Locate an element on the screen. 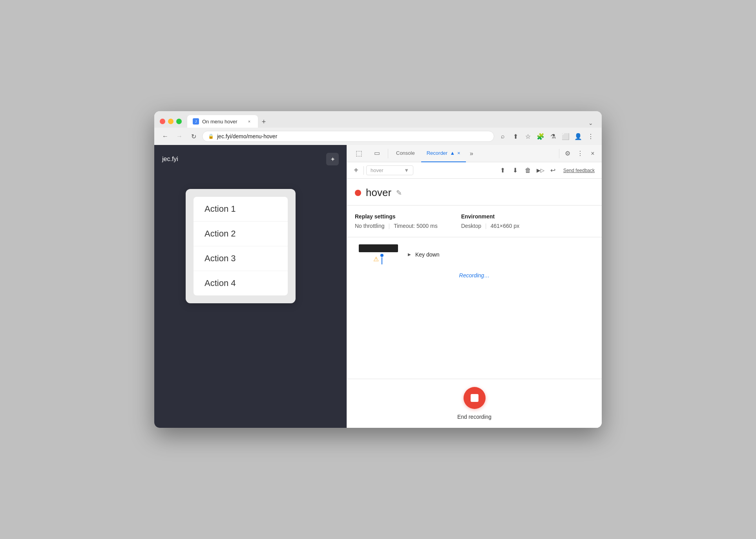 This screenshot has height=539, width=756. timeout-value: Timeout: 5000 ms is located at coordinates (416, 226).